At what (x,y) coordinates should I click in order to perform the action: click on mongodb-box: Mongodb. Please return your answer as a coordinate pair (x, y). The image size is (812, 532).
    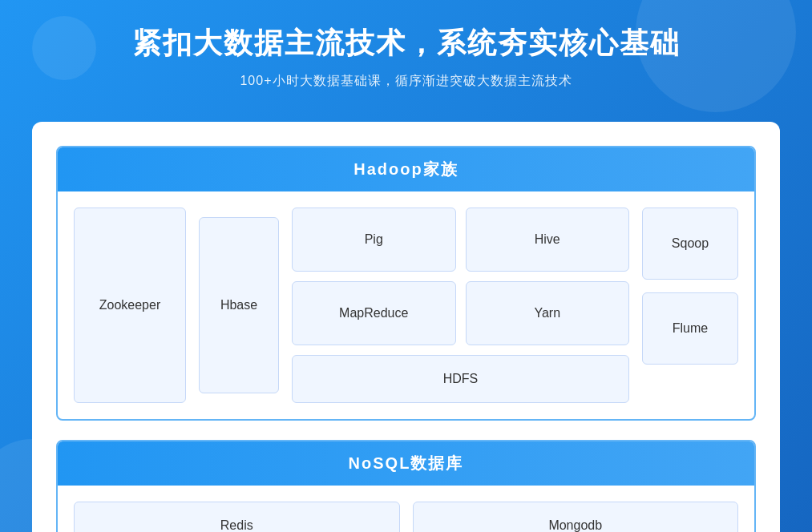
    Looking at the image, I should click on (576, 517).